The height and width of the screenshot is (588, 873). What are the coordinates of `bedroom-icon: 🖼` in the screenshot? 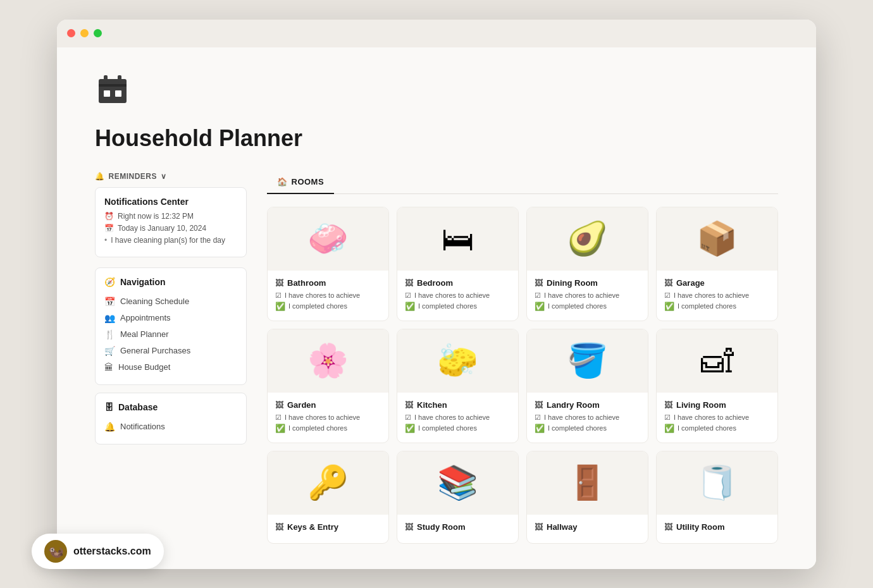 It's located at (409, 283).